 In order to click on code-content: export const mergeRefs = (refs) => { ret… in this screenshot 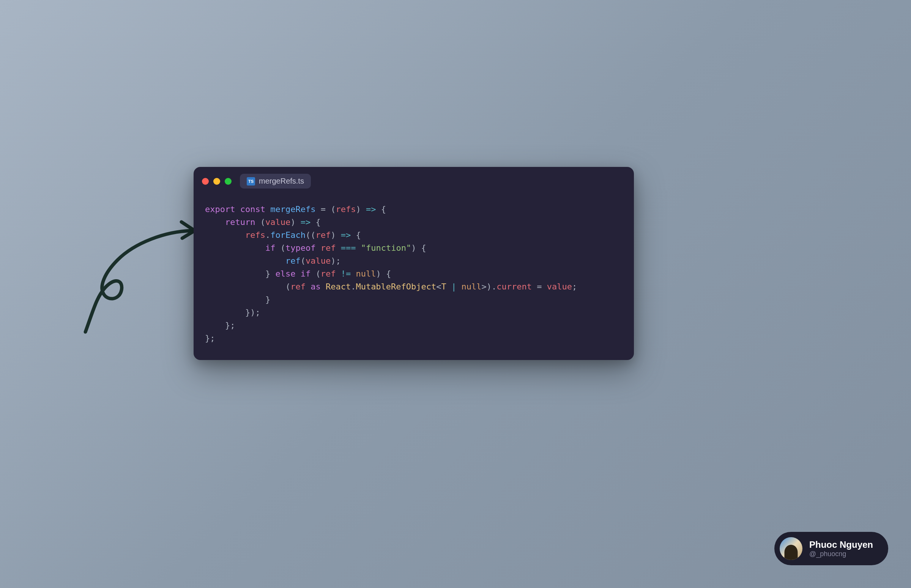, I will do `click(414, 278)`.